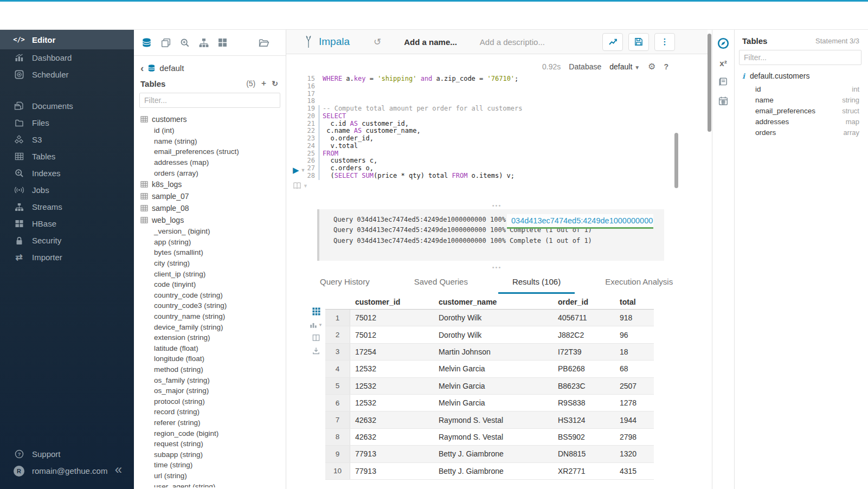 This screenshot has height=489, width=868. What do you see at coordinates (213, 338) in the screenshot?
I see `assist-column: extension (string)` at bounding box center [213, 338].